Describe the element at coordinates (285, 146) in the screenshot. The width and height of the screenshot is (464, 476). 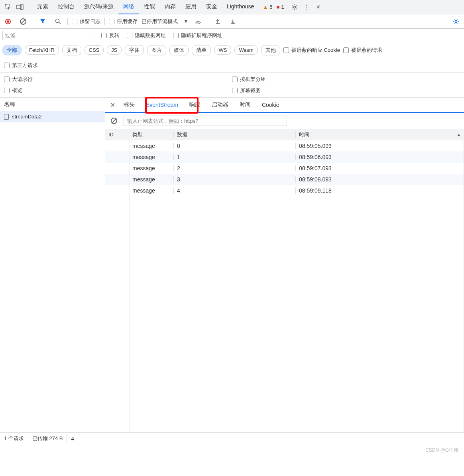
I see `event-row: message008:59:05.093` at that location.